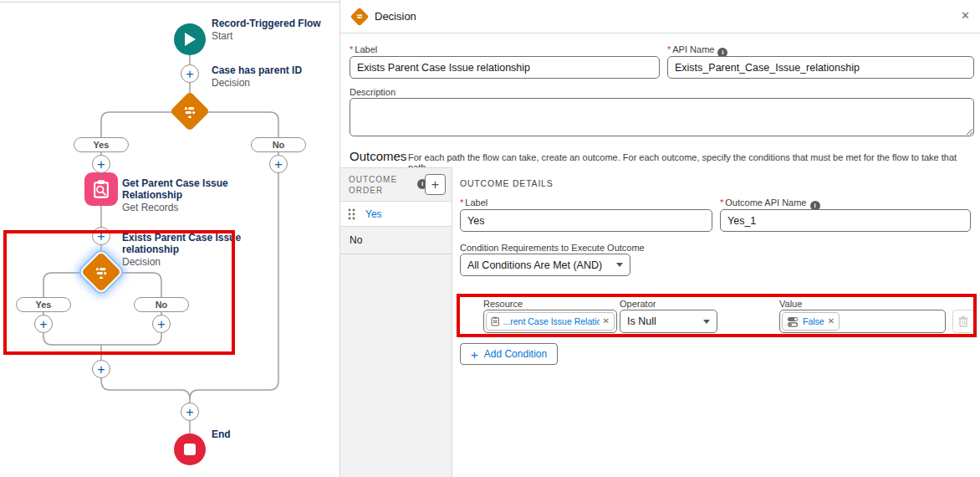 The image size is (980, 477). Describe the element at coordinates (101, 189) in the screenshot. I see `get-records-node` at that location.